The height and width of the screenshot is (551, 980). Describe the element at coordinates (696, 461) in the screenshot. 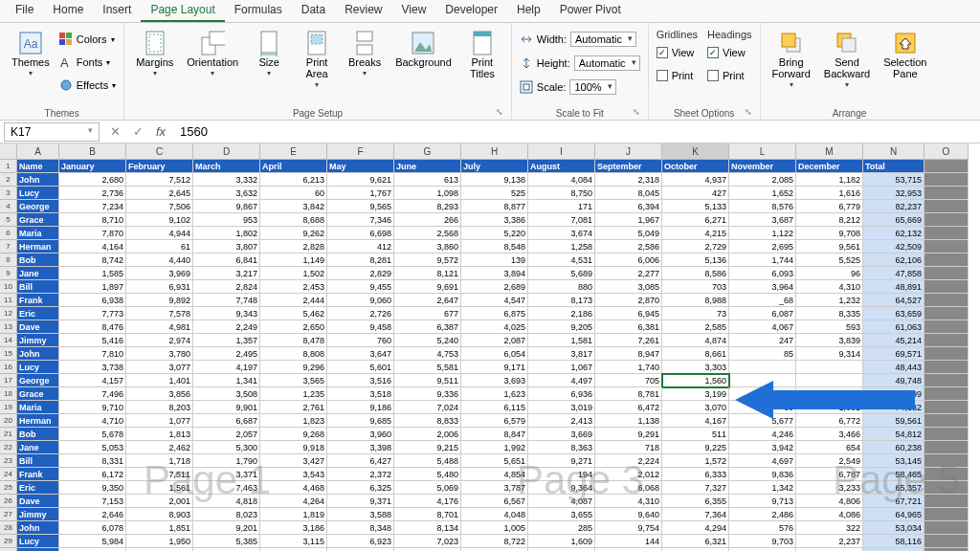

I see `data-cell: 1,572` at that location.